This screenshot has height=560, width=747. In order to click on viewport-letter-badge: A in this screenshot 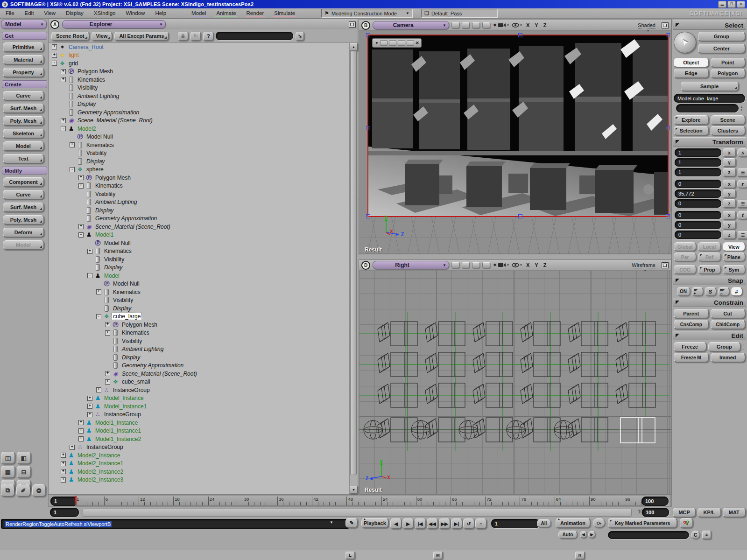, I will do `click(55, 24)`.